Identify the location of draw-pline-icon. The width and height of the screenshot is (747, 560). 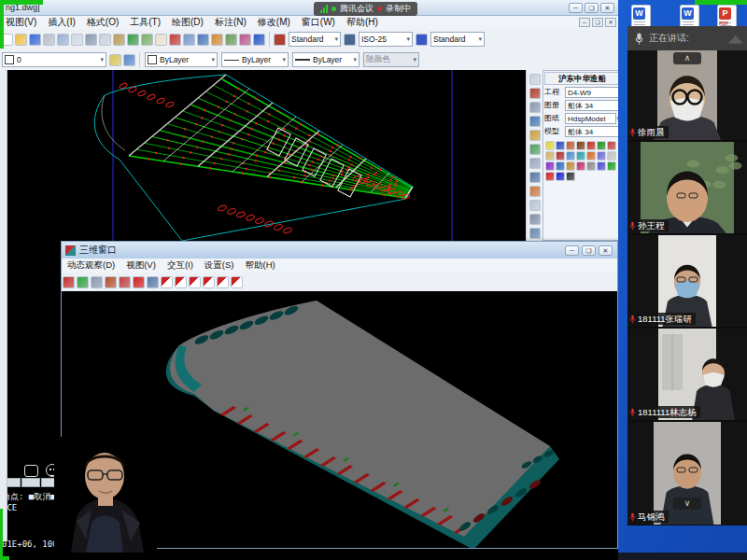
(535, 93).